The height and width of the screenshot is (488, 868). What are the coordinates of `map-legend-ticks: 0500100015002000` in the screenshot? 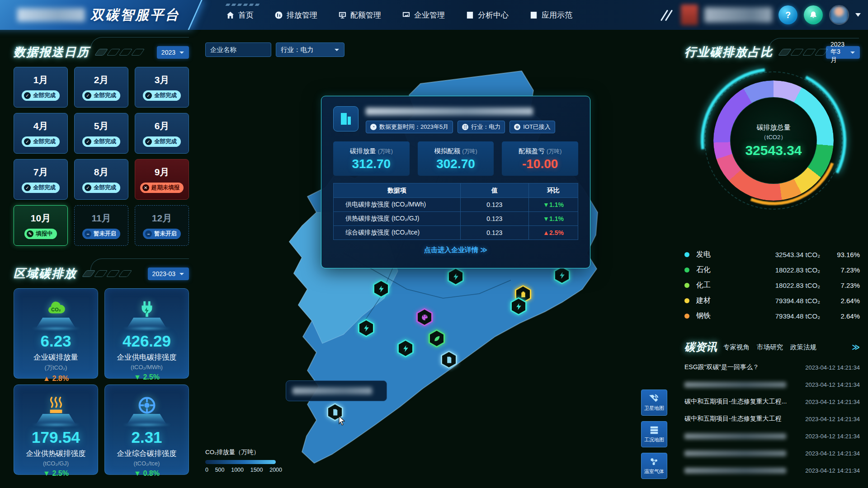 It's located at (244, 470).